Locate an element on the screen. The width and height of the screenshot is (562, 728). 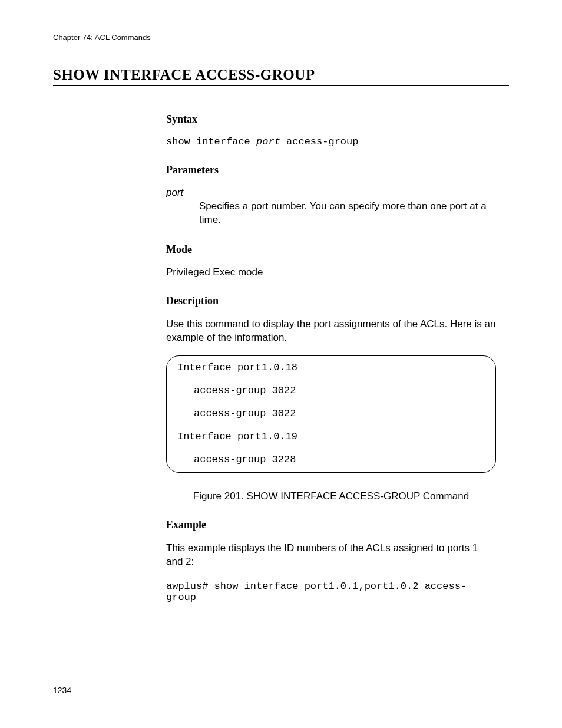
example-command: awplus# show interface port1.0.1,port1.0… is located at coordinates (331, 592).